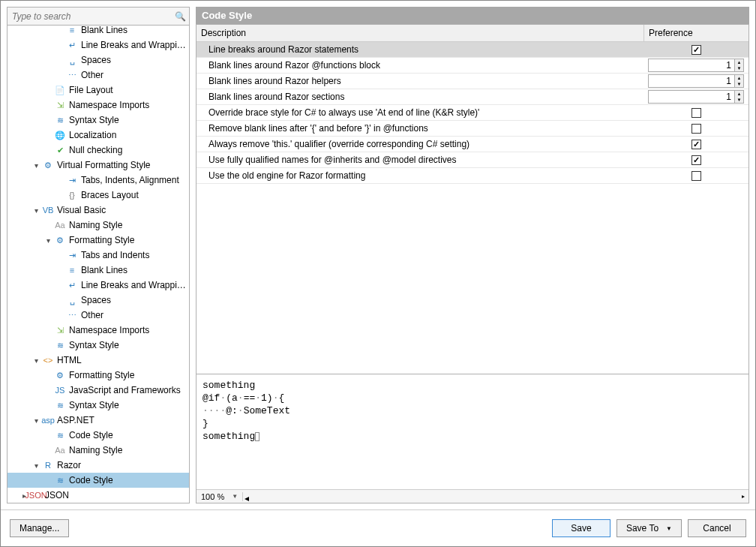  Describe the element at coordinates (98, 495) in the screenshot. I see `tree-item: ▸JSONJSON` at that location.